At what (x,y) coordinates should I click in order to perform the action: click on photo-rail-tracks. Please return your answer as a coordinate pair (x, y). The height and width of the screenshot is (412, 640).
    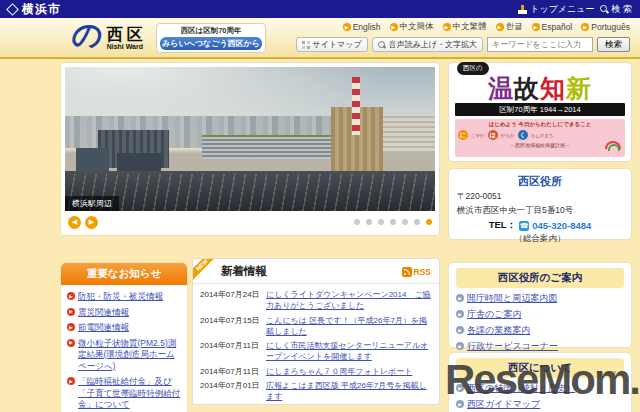
    Looking at the image, I should click on (250, 192).